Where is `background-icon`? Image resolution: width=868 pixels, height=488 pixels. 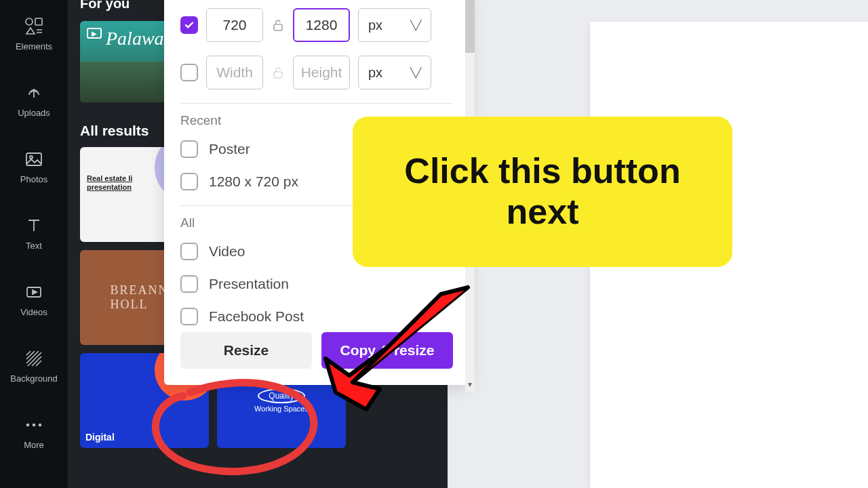 background-icon is located at coordinates (34, 359).